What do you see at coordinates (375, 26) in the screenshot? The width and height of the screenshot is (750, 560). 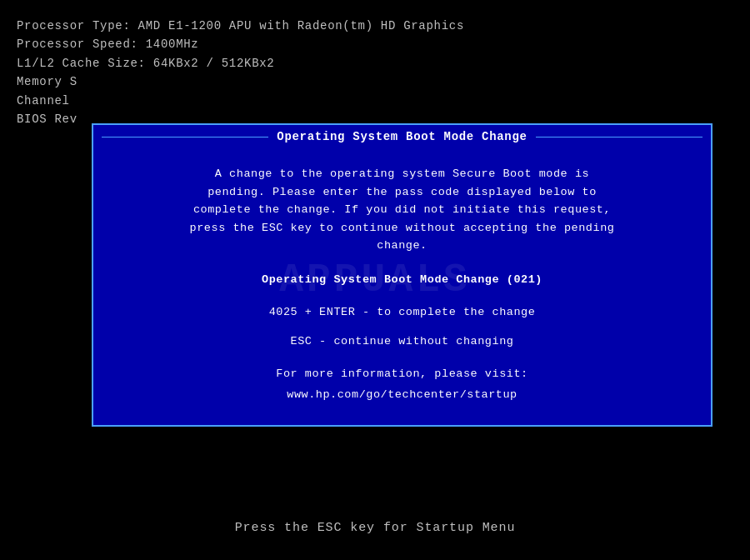 I see `processor-type-line: Processor Type: AMD E1-1200 APU with Rad…` at bounding box center [375, 26].